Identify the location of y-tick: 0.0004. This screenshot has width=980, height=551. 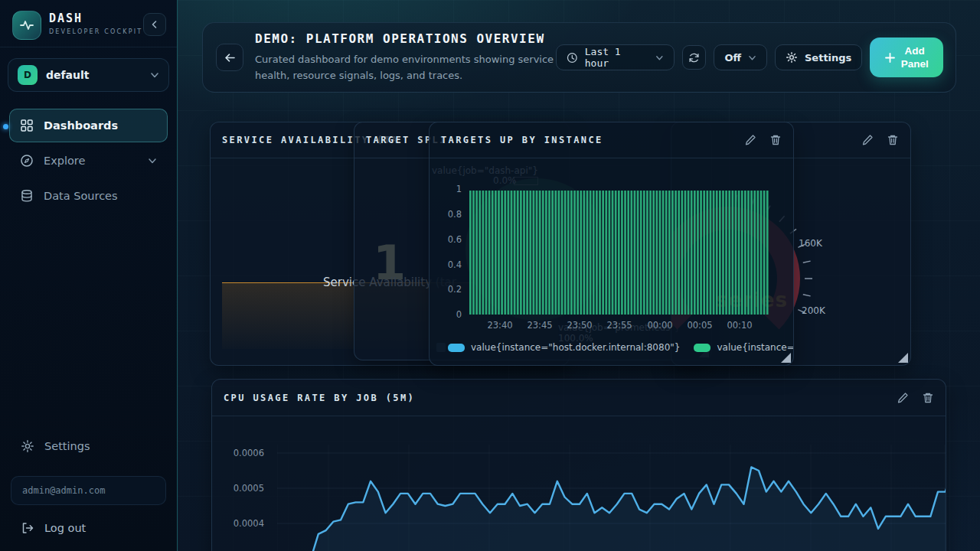
(241, 523).